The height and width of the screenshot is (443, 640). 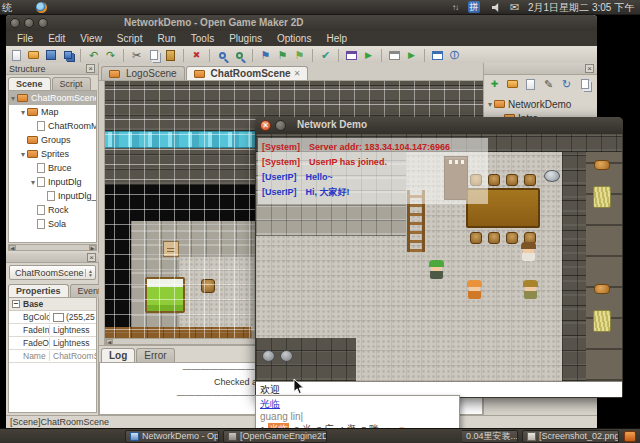 I want to click on menu-tools: Tools, so click(x=202, y=38).